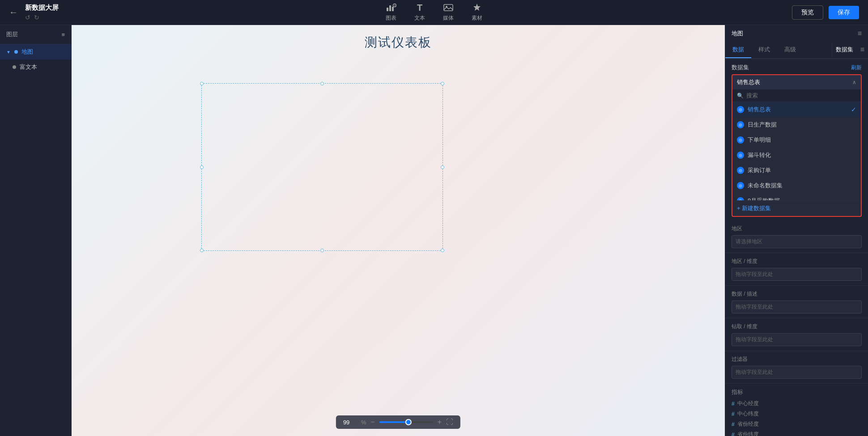 This screenshot has width=868, height=436. Describe the element at coordinates (765, 186) in the screenshot. I see `ds-label-unnamed: 未命名数据集` at that location.